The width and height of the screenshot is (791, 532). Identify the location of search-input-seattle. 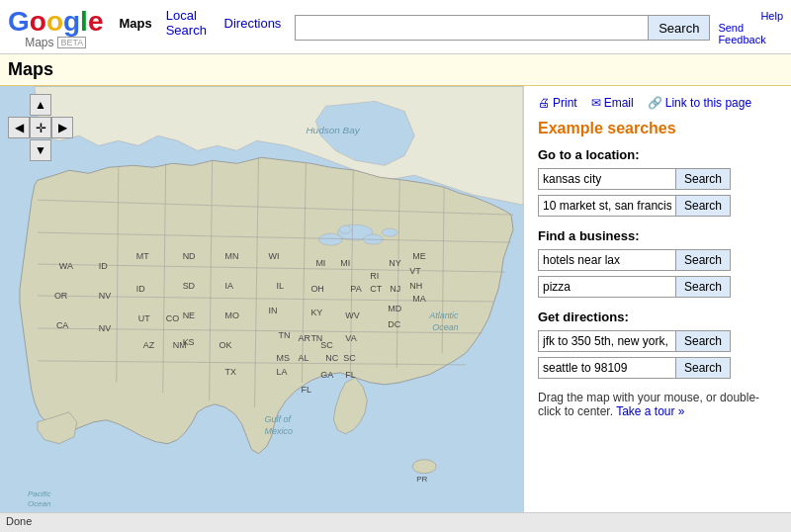
(607, 368).